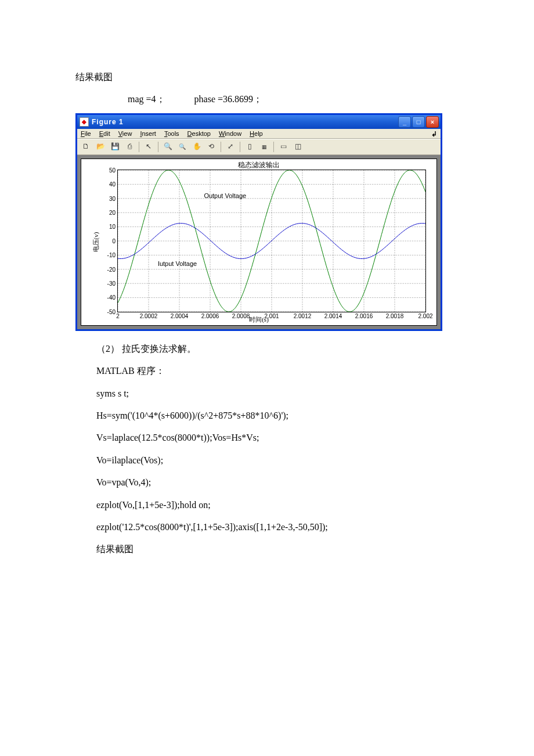 The image size is (534, 756). What do you see at coordinates (267, 349) in the screenshot?
I see `section-2: （2） 拉氏变换法求解。` at bounding box center [267, 349].